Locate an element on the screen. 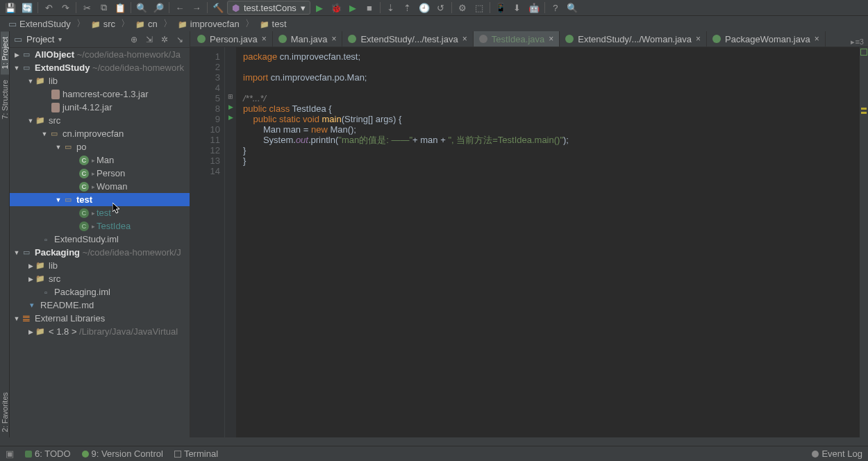 This screenshot has height=461, width=868. crumb-src: src is located at coordinates (103, 24).